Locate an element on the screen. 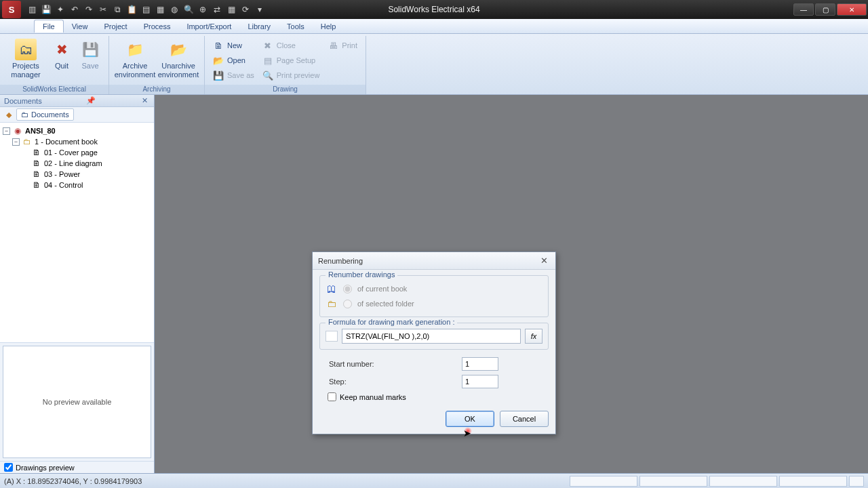 This screenshot has width=868, height=488. page-icon is located at coordinates (332, 336).